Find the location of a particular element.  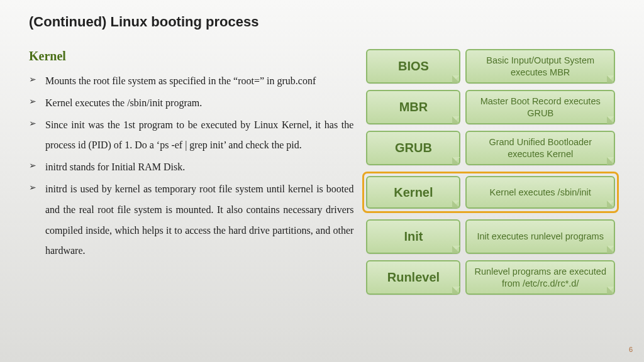

diagram-row-bios: BIOS Basic Input/Output System executes … is located at coordinates (491, 67).